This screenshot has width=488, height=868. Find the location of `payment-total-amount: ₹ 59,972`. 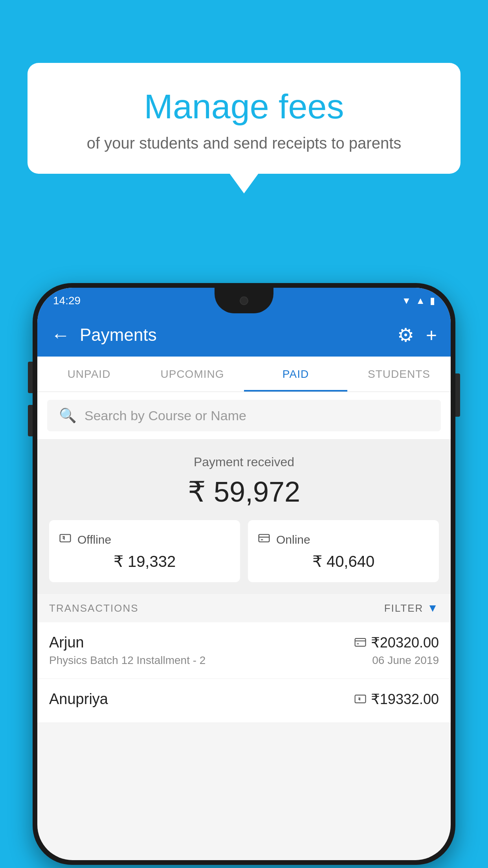

payment-total-amount: ₹ 59,972 is located at coordinates (244, 492).